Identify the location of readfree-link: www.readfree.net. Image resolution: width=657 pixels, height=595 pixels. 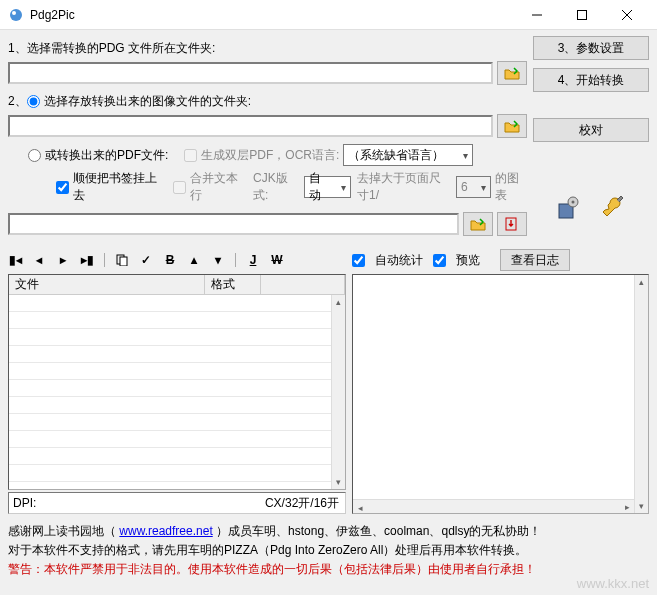
(166, 531).